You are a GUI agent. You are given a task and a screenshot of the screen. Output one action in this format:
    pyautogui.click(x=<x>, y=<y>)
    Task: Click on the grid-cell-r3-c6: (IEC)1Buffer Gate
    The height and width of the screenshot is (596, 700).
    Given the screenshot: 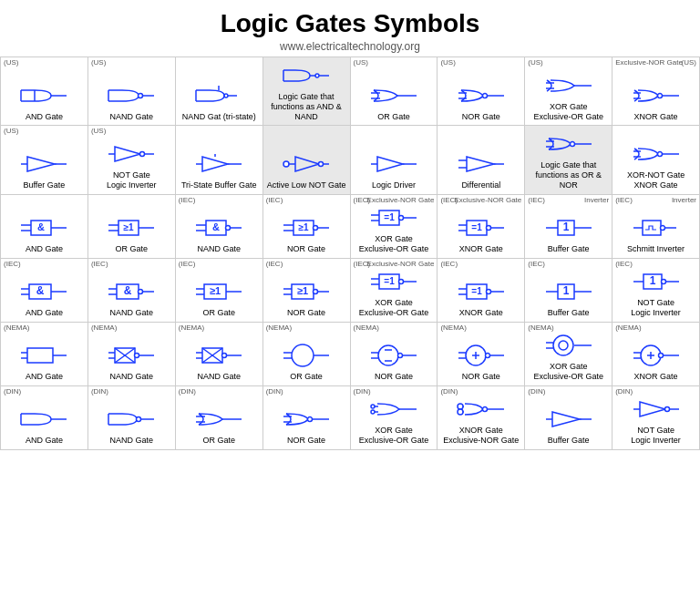 What is the action you would take?
    pyautogui.click(x=569, y=291)
    